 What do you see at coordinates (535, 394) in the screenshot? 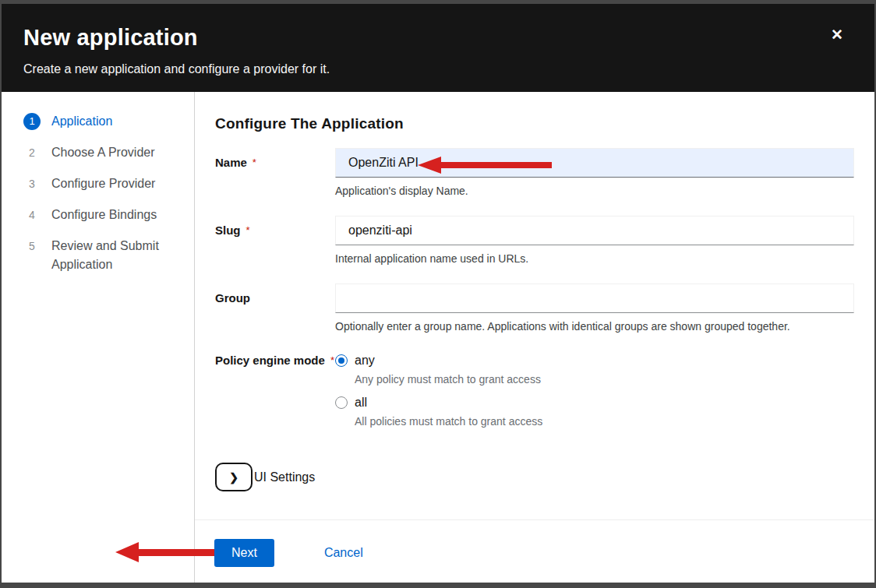
I see `policy-engine-mode-row: Policy engine mode* any Any policy must …` at bounding box center [535, 394].